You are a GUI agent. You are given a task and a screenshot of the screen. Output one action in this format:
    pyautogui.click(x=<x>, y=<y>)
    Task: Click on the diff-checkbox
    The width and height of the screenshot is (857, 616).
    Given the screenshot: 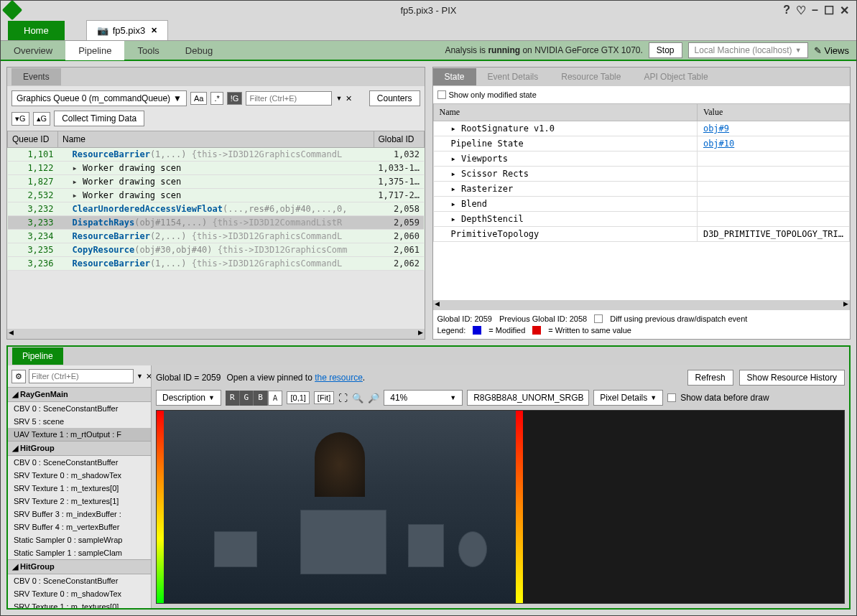 What is the action you would take?
    pyautogui.click(x=598, y=319)
    